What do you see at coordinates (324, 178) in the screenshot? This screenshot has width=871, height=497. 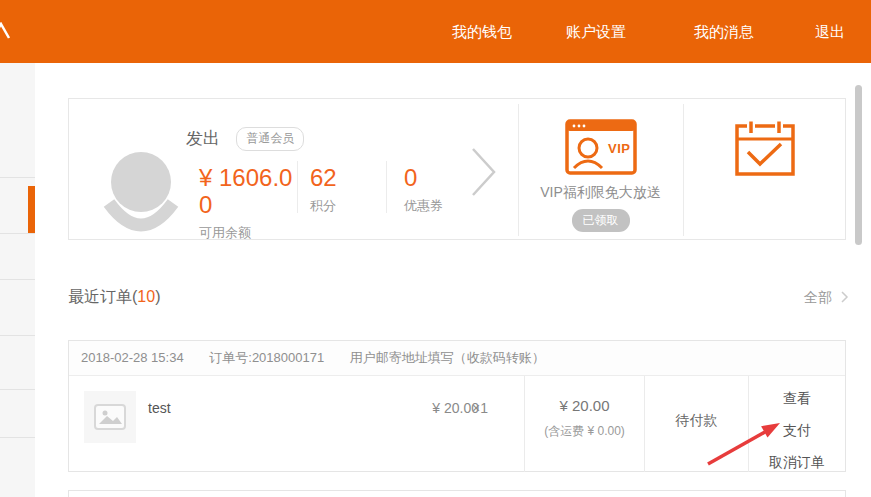 I see `points-value: 62` at bounding box center [324, 178].